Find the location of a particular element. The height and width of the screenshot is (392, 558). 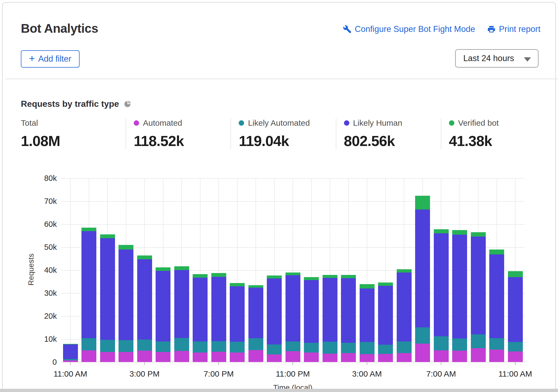

configure-super-bot-fight-mode-link: Configure Super Bot Fight Mode is located at coordinates (409, 29).